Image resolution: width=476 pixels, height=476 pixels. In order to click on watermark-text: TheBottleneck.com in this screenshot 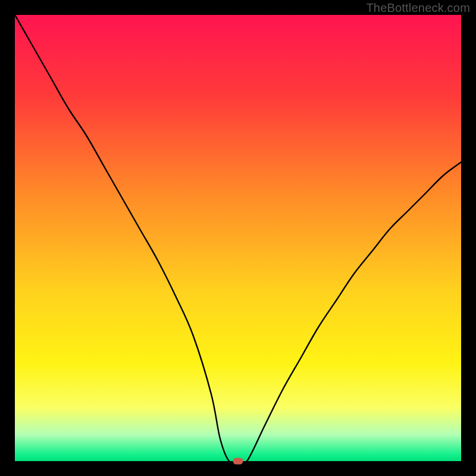, I will do `click(418, 8)`.